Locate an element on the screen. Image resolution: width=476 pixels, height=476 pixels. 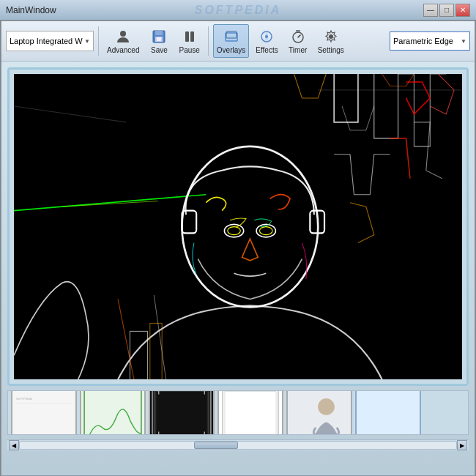
advanced-label: Advanced is located at coordinates (123, 50).